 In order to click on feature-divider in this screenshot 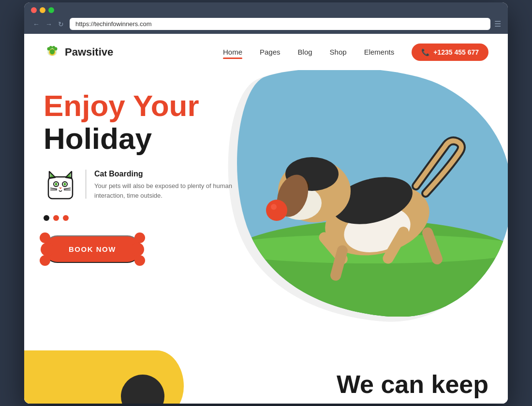, I will do `click(86, 184)`.